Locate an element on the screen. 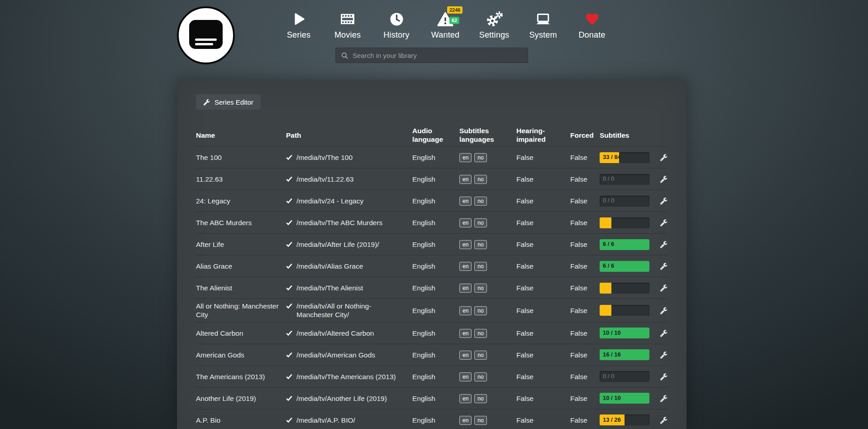 The image size is (868, 429). series-path: /media/tv/11.22.63 is located at coordinates (349, 179).